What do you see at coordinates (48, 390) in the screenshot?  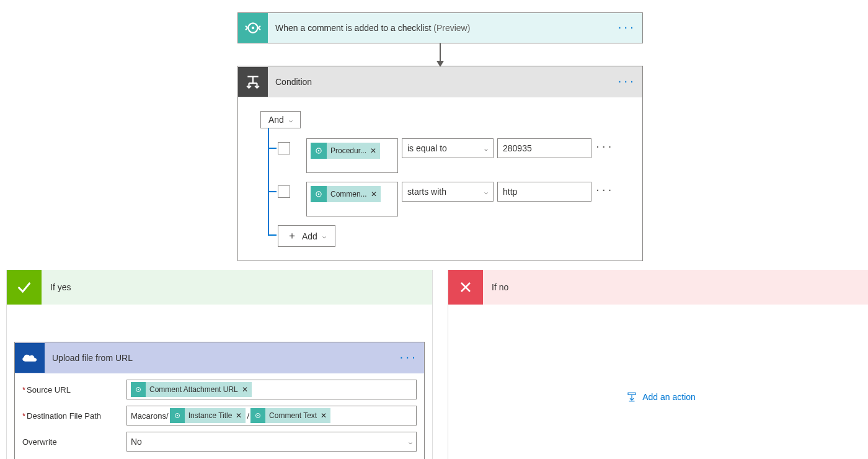 I see `label-text: Source URL` at bounding box center [48, 390].